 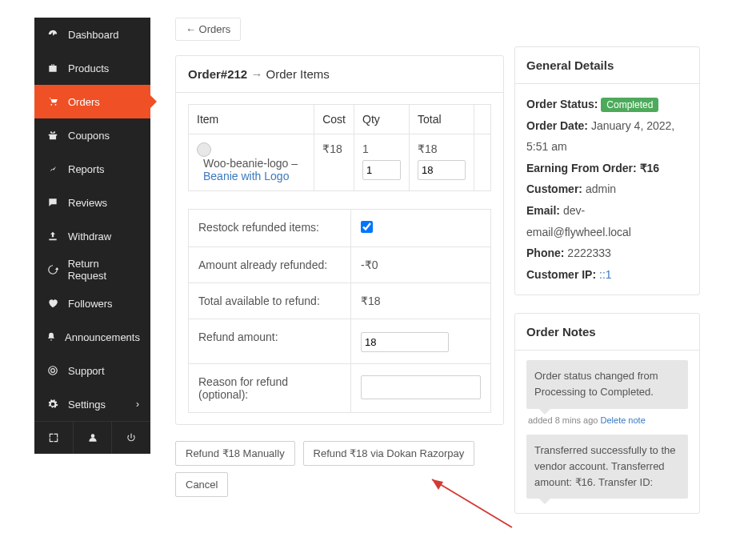 I want to click on sidebar-item-reports: Reports, so click(x=93, y=169).